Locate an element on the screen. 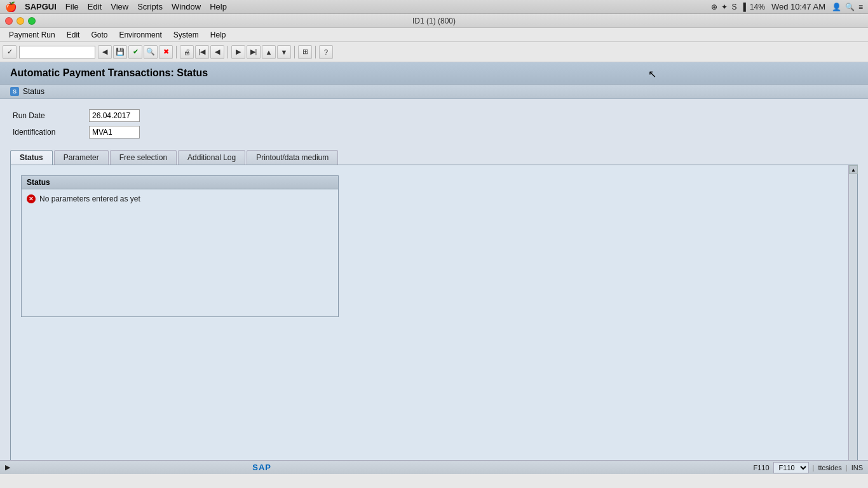 Image resolution: width=868 pixels, height=488 pixels. edit-menu: Edit is located at coordinates (95, 6).